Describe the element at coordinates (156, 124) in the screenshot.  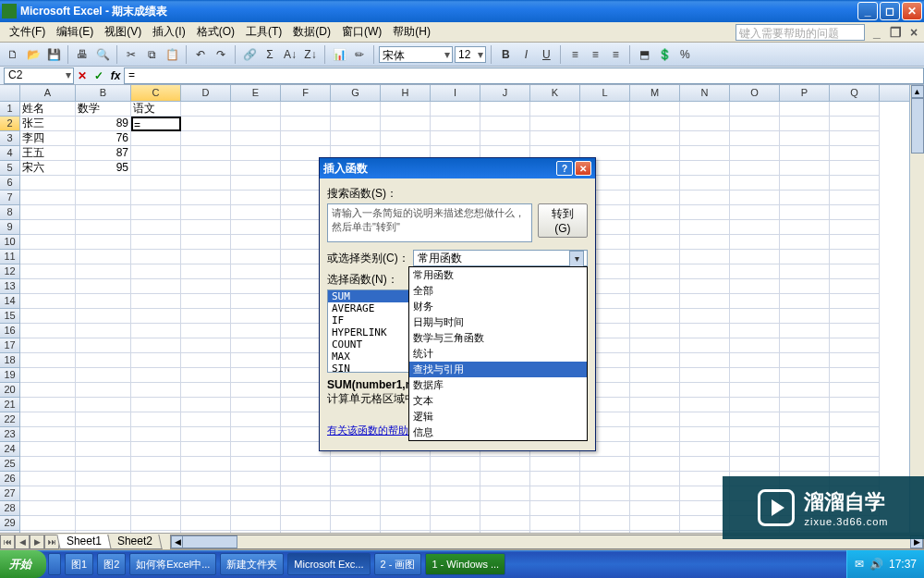
I see `cell: =` at that location.